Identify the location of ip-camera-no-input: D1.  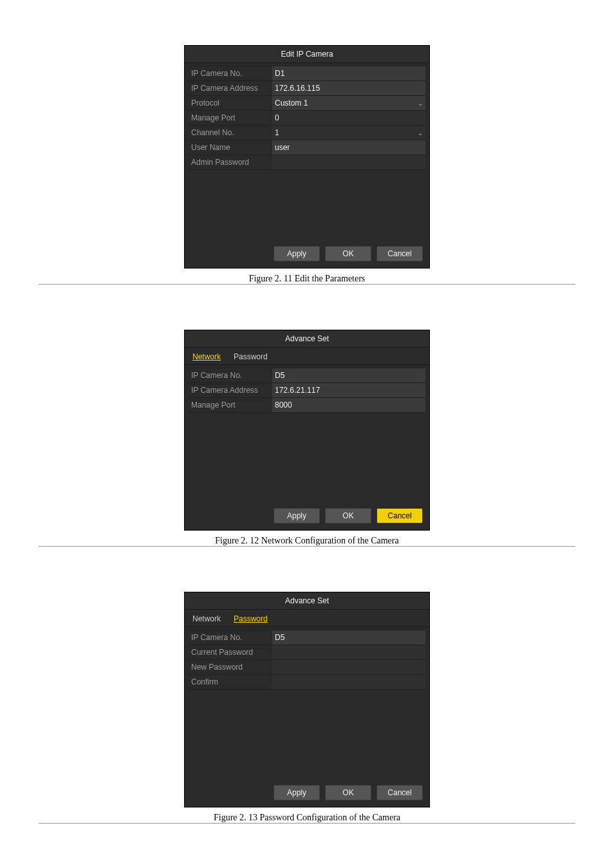
(349, 73).